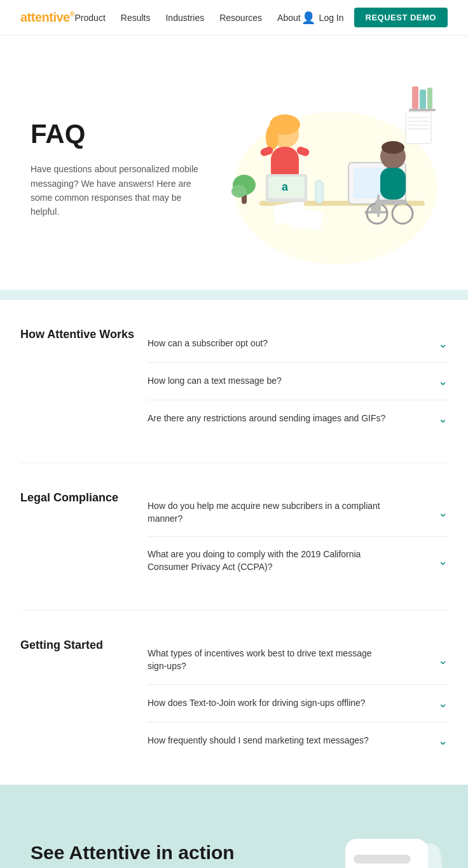  What do you see at coordinates (136, 18) in the screenshot?
I see `nav-results: Results` at bounding box center [136, 18].